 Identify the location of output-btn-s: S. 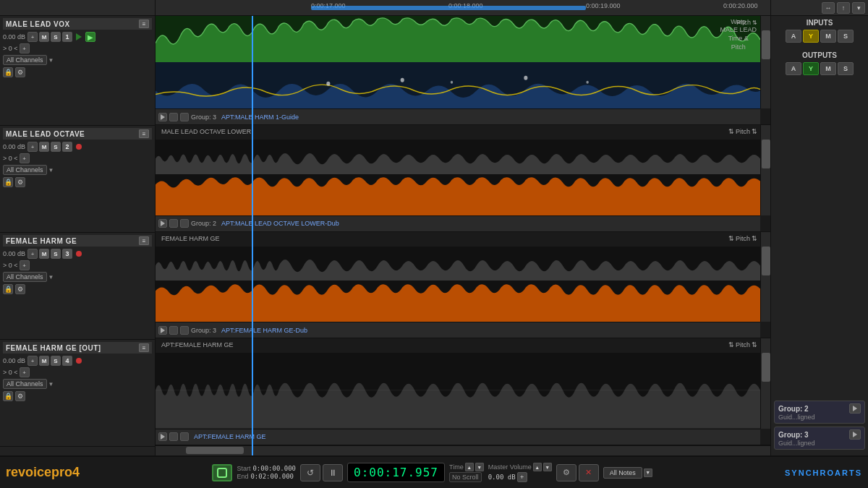
(846, 69).